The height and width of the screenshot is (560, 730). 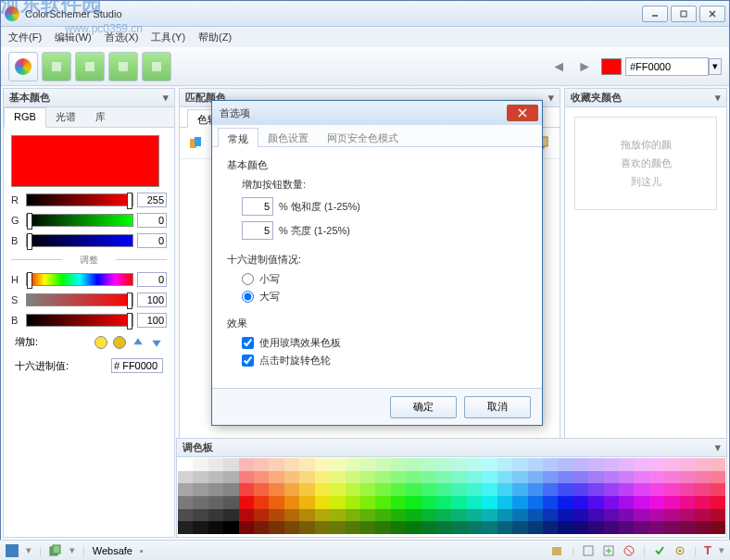 I want to click on tab-spectrum: 光谱, so click(x=67, y=117).